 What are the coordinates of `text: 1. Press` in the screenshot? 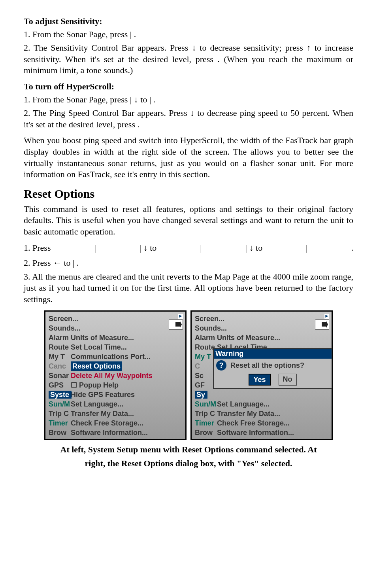 It's located at (37, 248).